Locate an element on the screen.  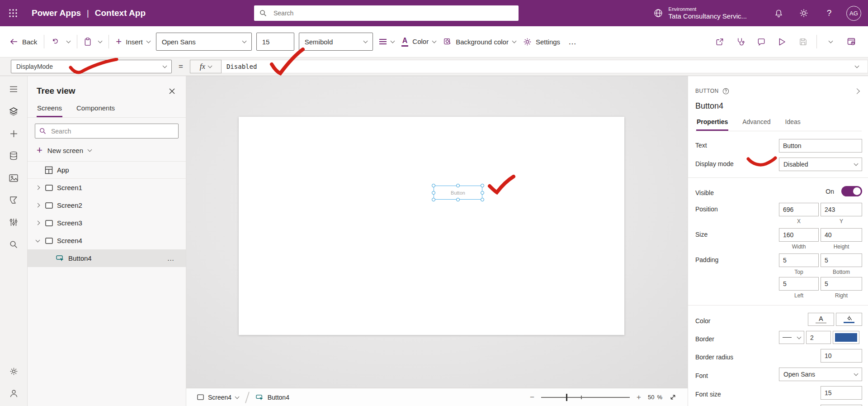
border-style-dropdown is located at coordinates (792, 338).